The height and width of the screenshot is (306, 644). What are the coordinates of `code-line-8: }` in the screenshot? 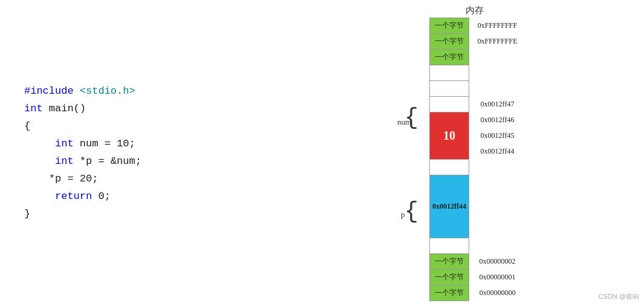 It's located at (83, 214).